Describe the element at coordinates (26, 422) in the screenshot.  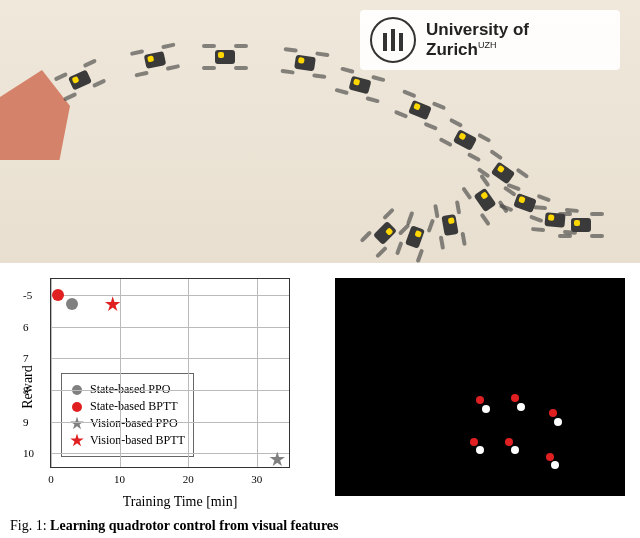
I see `y-tick: 9` at that location.